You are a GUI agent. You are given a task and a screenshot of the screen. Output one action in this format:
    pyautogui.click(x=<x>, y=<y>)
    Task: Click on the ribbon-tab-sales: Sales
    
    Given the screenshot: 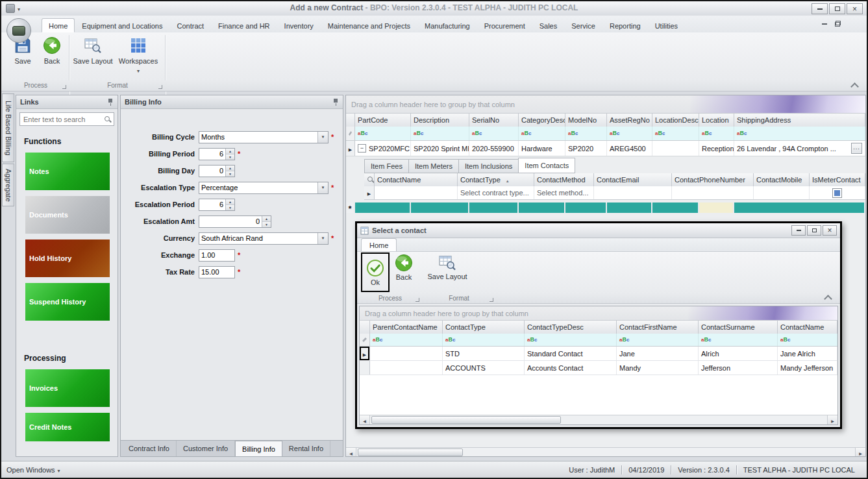 What is the action you would take?
    pyautogui.click(x=549, y=25)
    